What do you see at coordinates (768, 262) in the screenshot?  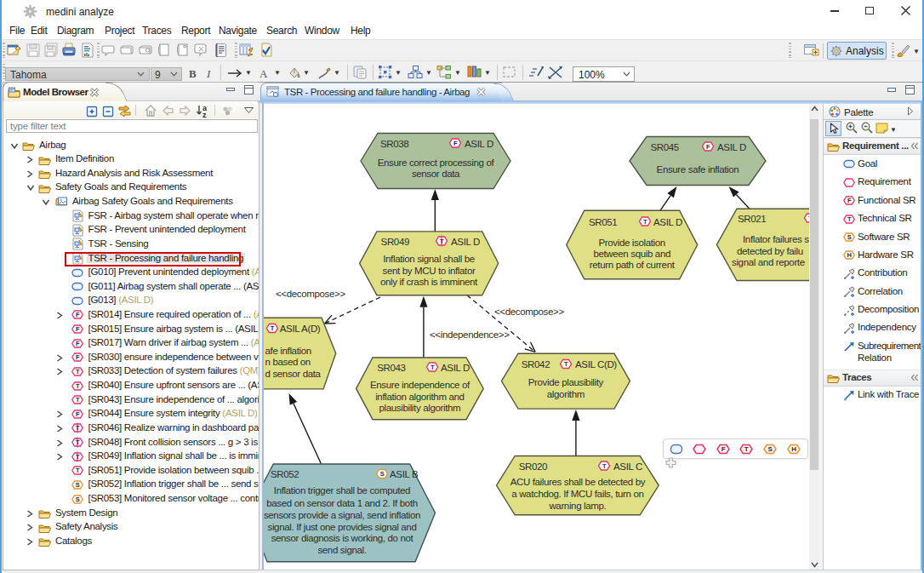 I see `svg-text: signal and reporte` at bounding box center [768, 262].